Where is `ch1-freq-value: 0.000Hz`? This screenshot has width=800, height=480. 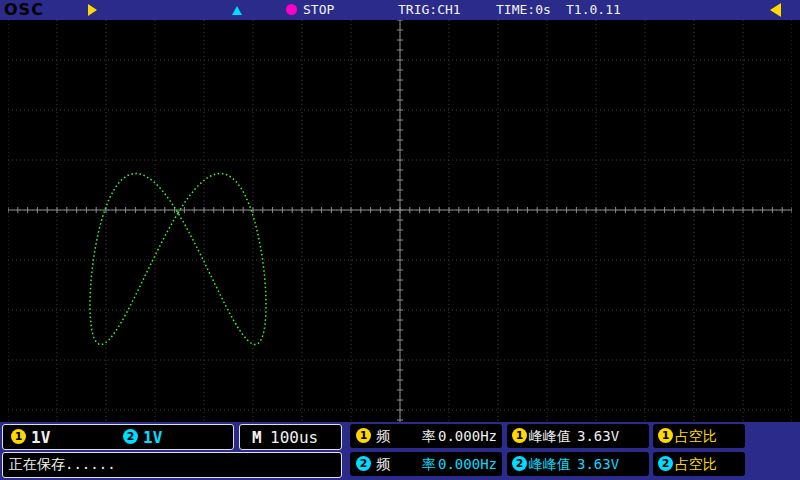
ch1-freq-value: 0.000Hz is located at coordinates (468, 436).